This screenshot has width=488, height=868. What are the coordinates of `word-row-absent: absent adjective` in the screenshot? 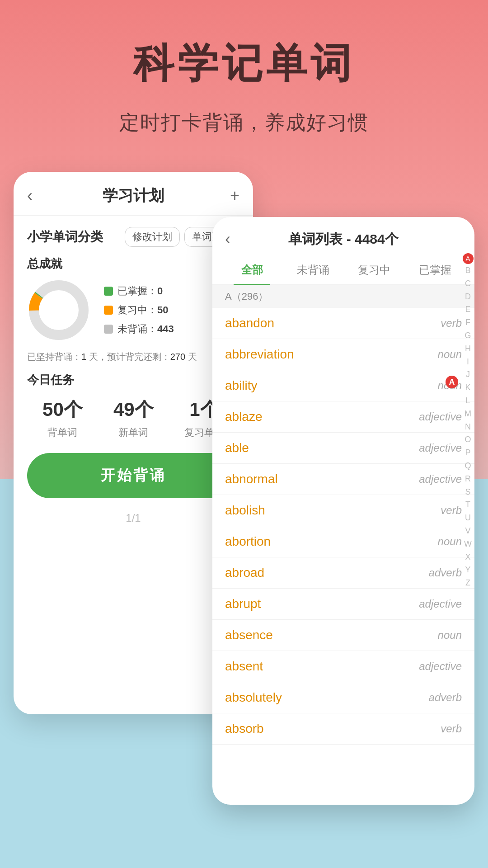 It's located at (343, 666).